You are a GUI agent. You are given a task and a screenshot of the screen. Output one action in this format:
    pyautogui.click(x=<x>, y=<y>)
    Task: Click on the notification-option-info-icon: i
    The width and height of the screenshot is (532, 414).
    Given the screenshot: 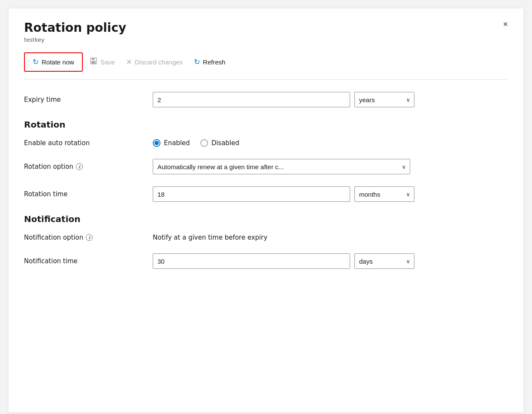 What is the action you would take?
    pyautogui.click(x=89, y=237)
    